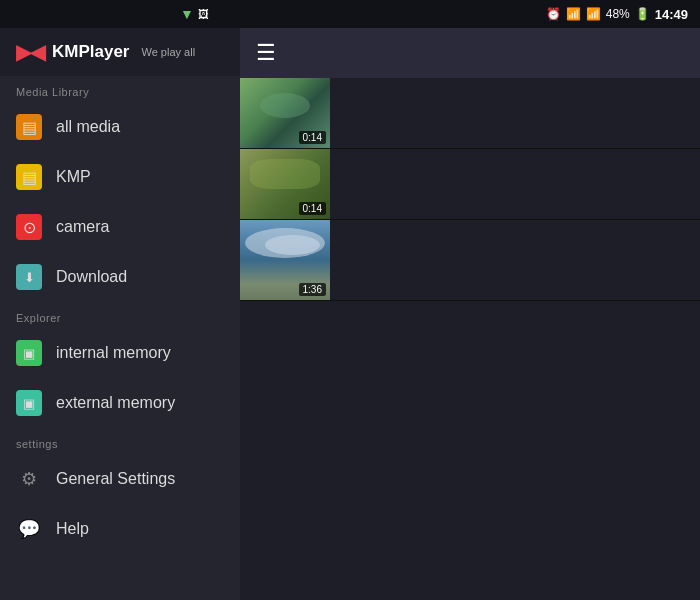 The height and width of the screenshot is (600, 700). Describe the element at coordinates (120, 441) in the screenshot. I see `settings-label: settings` at that location.